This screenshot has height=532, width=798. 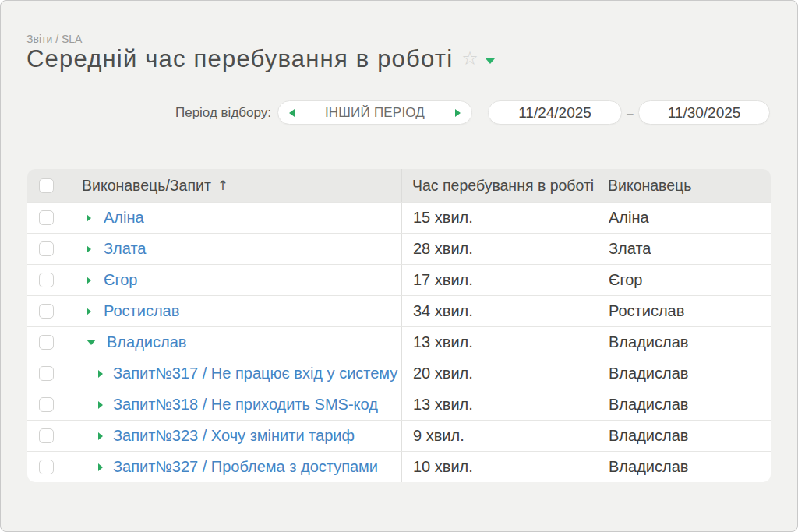 What do you see at coordinates (500, 436) in the screenshot?
I see `row-time-cell: 9 хвил.` at bounding box center [500, 436].